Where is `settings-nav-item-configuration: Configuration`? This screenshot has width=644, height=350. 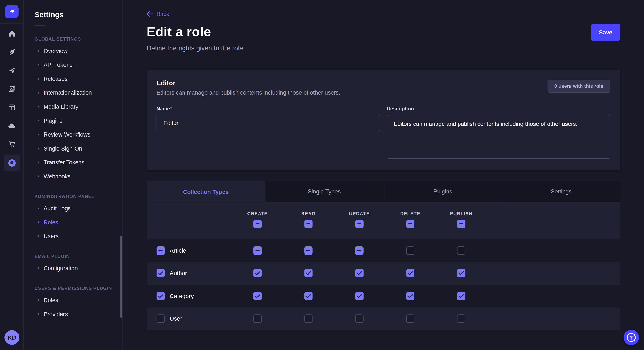 settings-nav-item-configuration: Configuration is located at coordinates (73, 268).